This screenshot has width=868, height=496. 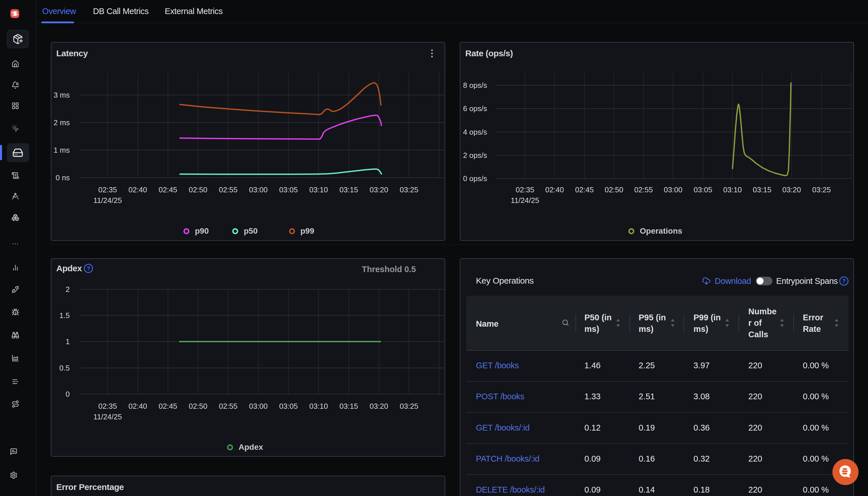 I want to click on svg-text: 6 ops/s, so click(x=475, y=108).